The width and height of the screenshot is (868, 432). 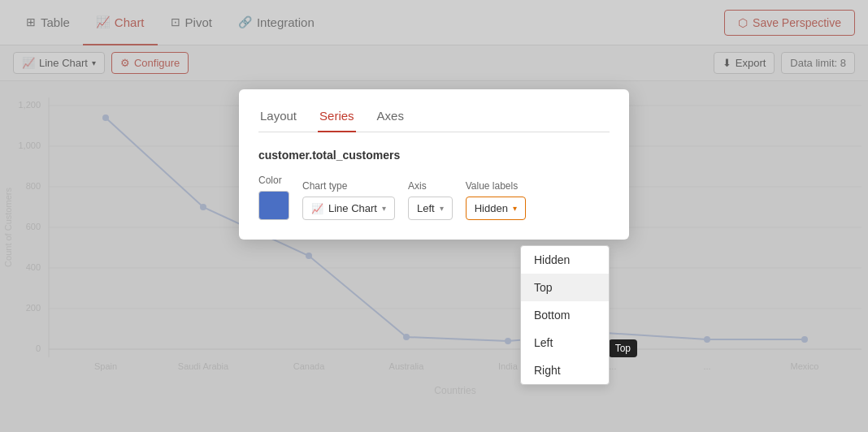 What do you see at coordinates (434, 120) in the screenshot?
I see `modal-tab-bar: Layout Series Axes` at bounding box center [434, 120].